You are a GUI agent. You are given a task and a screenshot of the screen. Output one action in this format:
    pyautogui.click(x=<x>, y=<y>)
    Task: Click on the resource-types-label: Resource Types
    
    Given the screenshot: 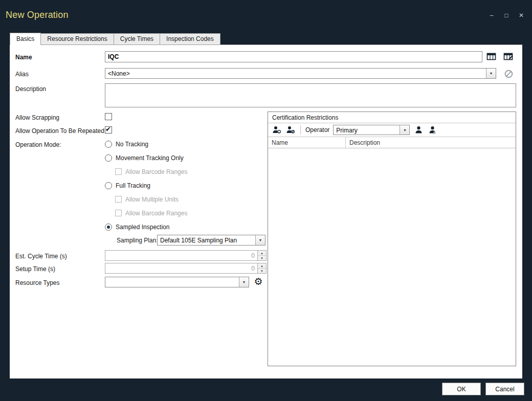 What is the action you would take?
    pyautogui.click(x=38, y=283)
    